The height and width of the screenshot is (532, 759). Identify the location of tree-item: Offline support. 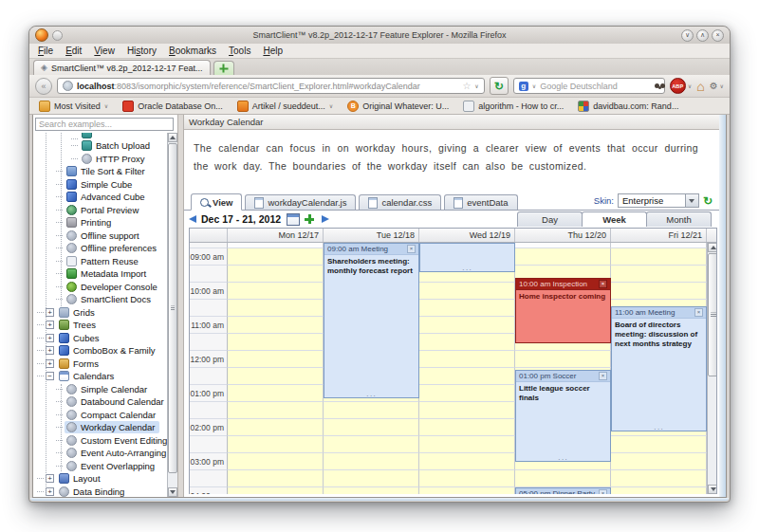
(104, 235).